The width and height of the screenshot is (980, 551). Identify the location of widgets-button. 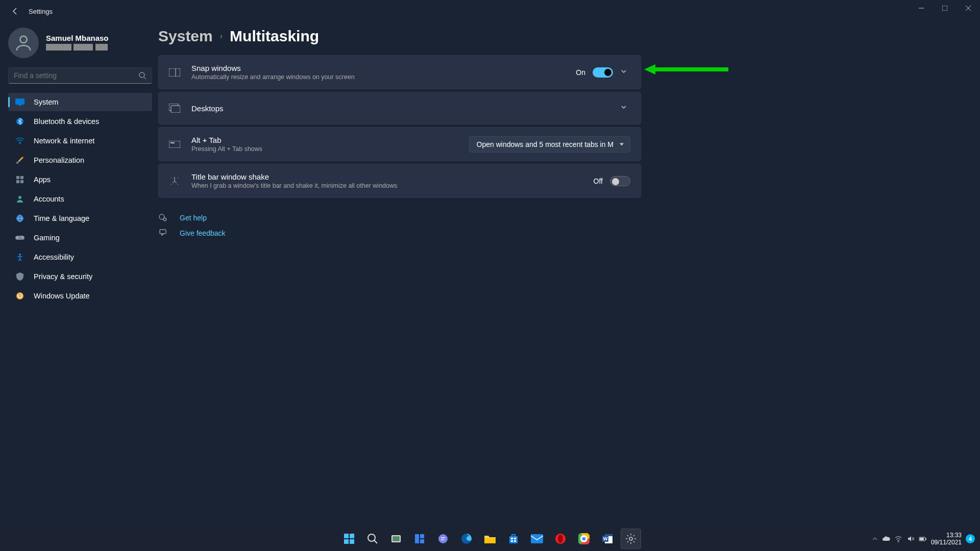
(420, 539).